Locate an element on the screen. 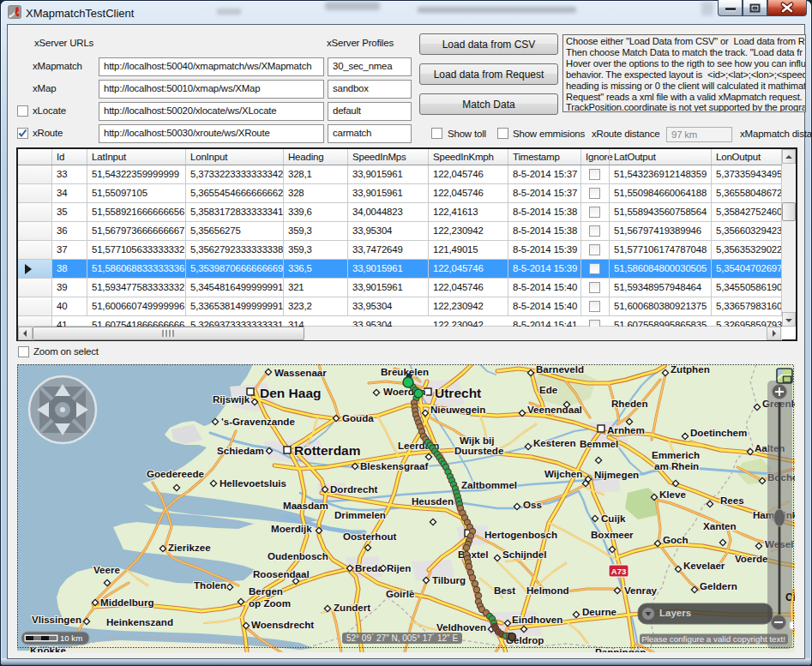  svg-text: Zierikzee is located at coordinates (189, 547).